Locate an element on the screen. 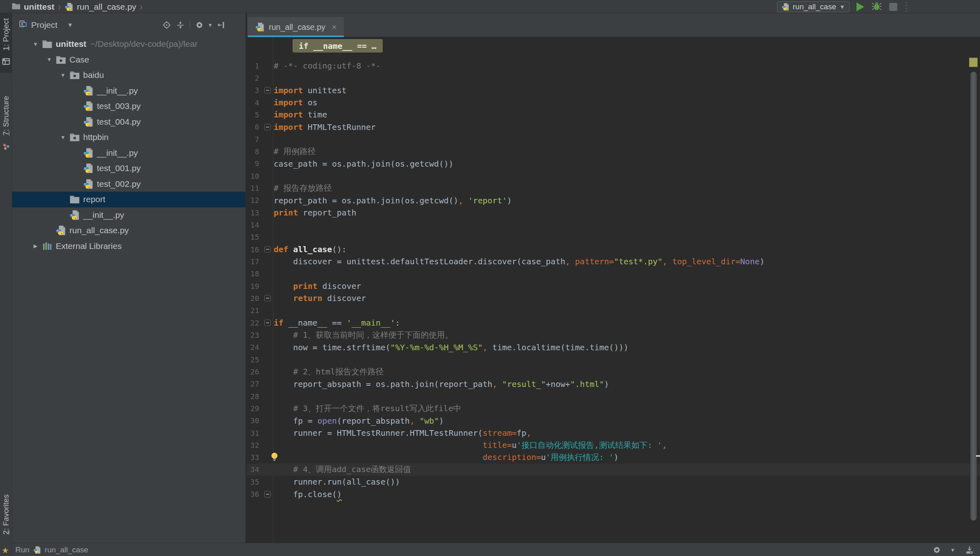 This screenshot has width=980, height=556. tree-item-run-all-case-py: run_all_case.py is located at coordinates (129, 231).